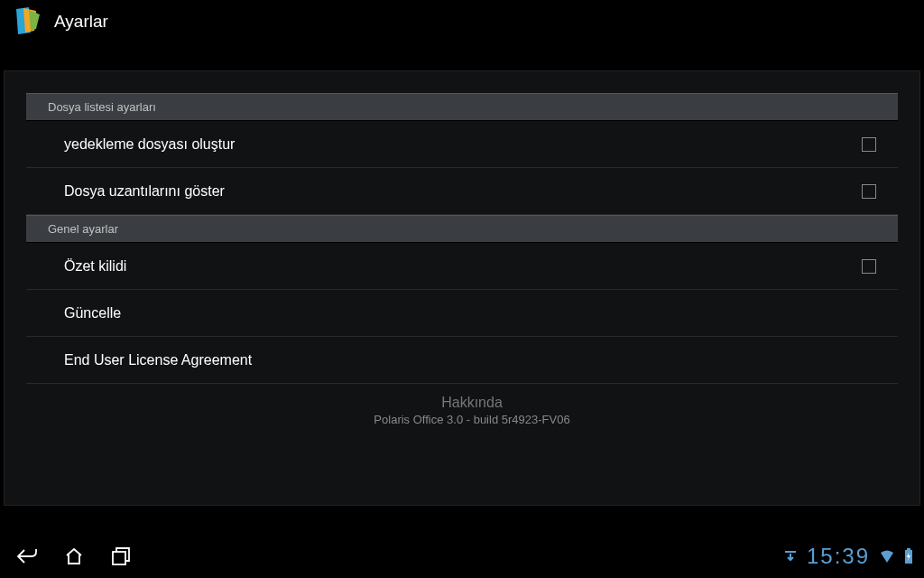  I want to click on setting-summary-lock: Özet kilidi, so click(462, 266).